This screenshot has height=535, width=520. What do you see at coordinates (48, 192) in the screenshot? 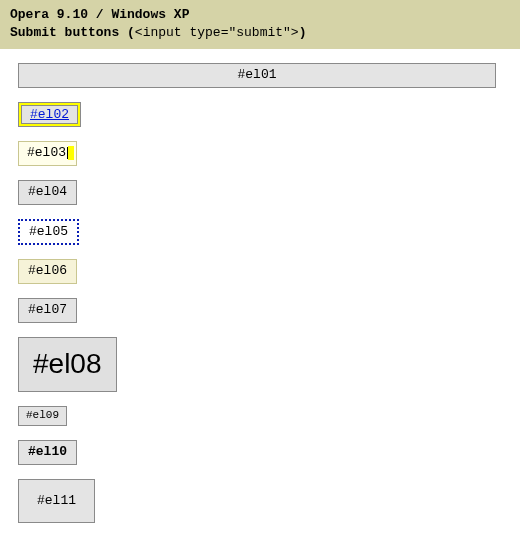
I see `submit-button-el04: #el04` at bounding box center [48, 192].